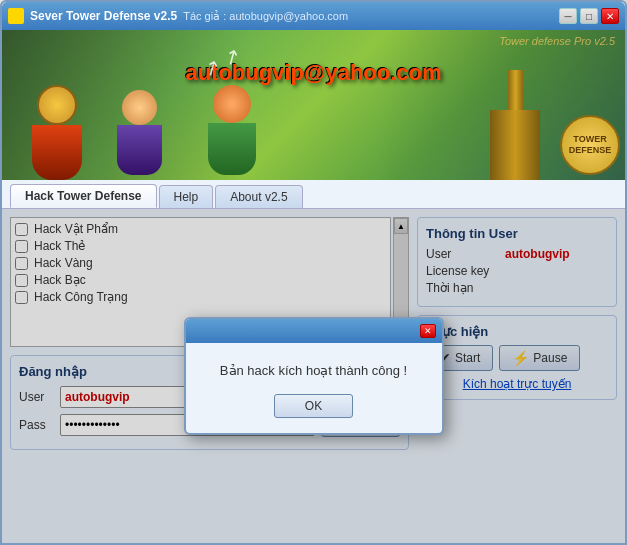 The width and height of the screenshot is (627, 545). What do you see at coordinates (589, 16) in the screenshot?
I see `maximize-button: □` at bounding box center [589, 16].